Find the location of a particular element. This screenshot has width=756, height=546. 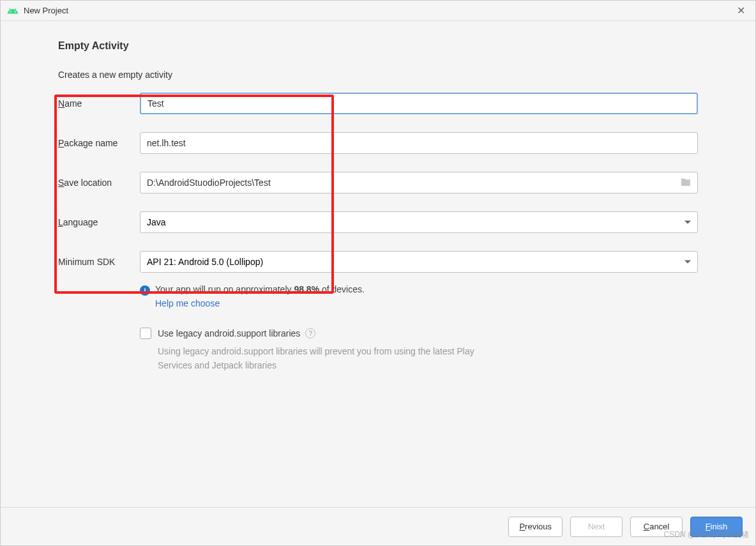

window-title: New Project is located at coordinates (378, 10).